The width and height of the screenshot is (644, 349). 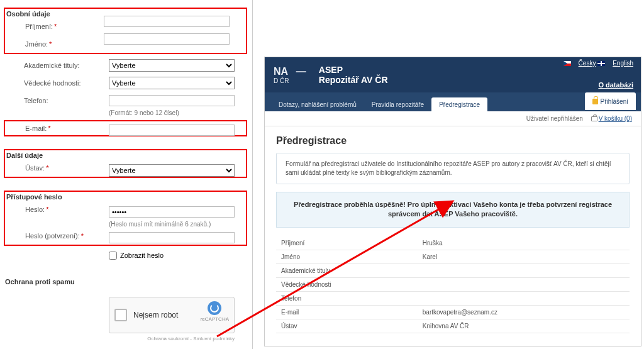 What do you see at coordinates (172, 101) in the screenshot?
I see `phone-input` at bounding box center [172, 101].